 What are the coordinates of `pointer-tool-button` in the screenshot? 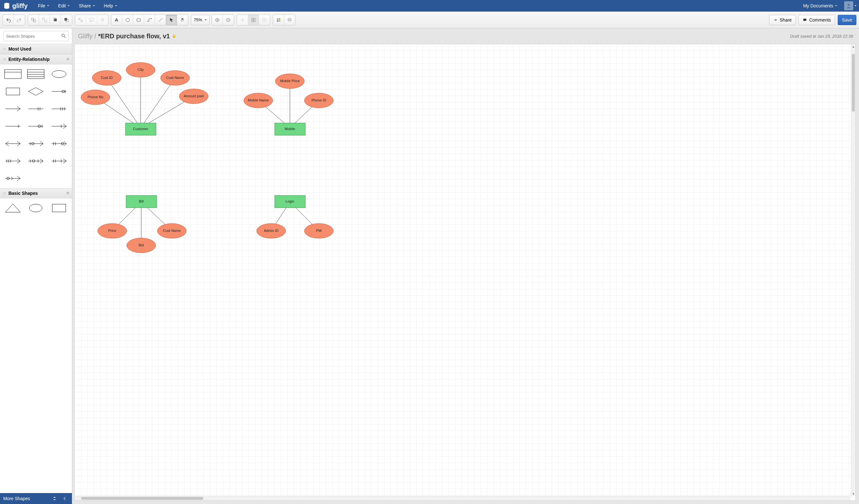 It's located at (171, 20).